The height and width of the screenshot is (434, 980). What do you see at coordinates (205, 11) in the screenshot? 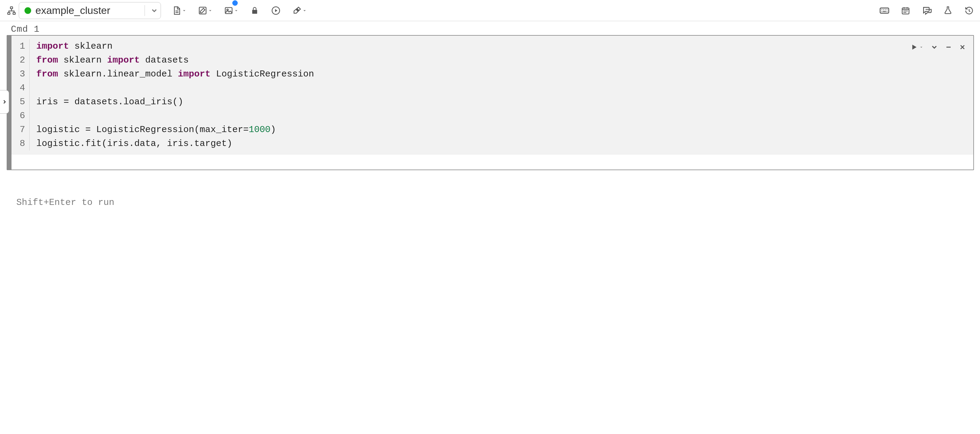
I see `edit-menu-button` at bounding box center [205, 11].